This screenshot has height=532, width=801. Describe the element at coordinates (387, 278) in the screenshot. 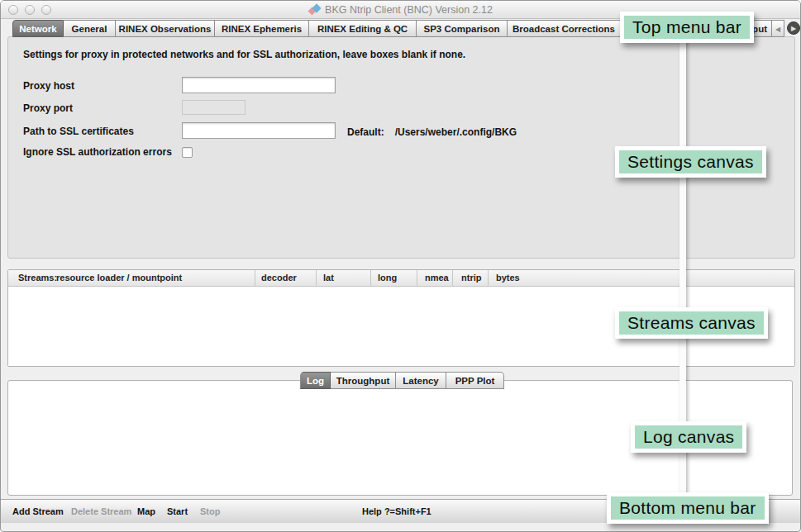

I see `column-long: long` at that location.